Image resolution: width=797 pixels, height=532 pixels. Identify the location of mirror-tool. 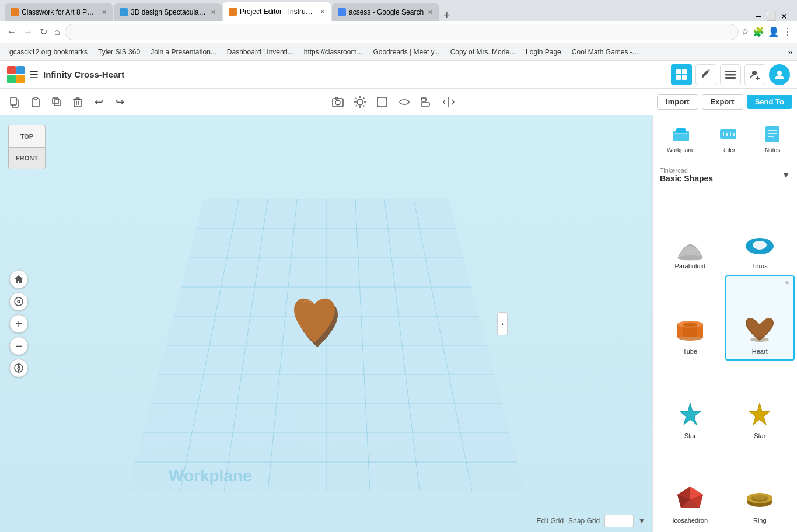
(449, 102).